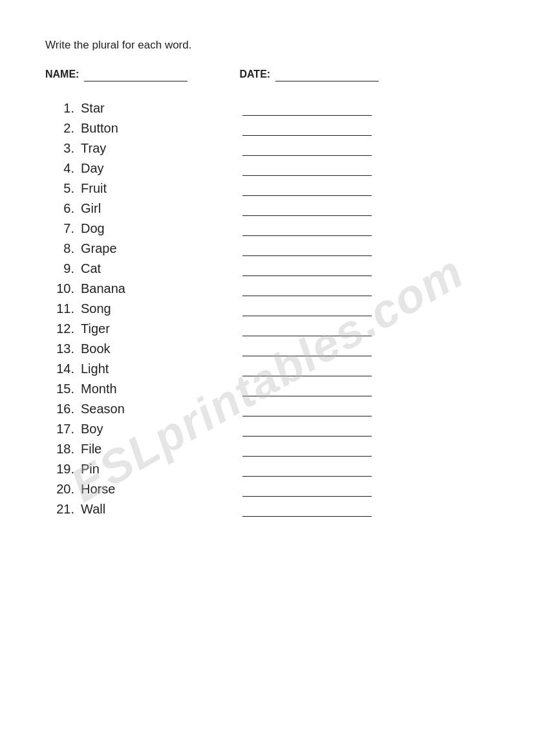 This screenshot has width=534, height=756. Describe the element at coordinates (267, 449) in the screenshot. I see `list-item: 18.File` at that location.